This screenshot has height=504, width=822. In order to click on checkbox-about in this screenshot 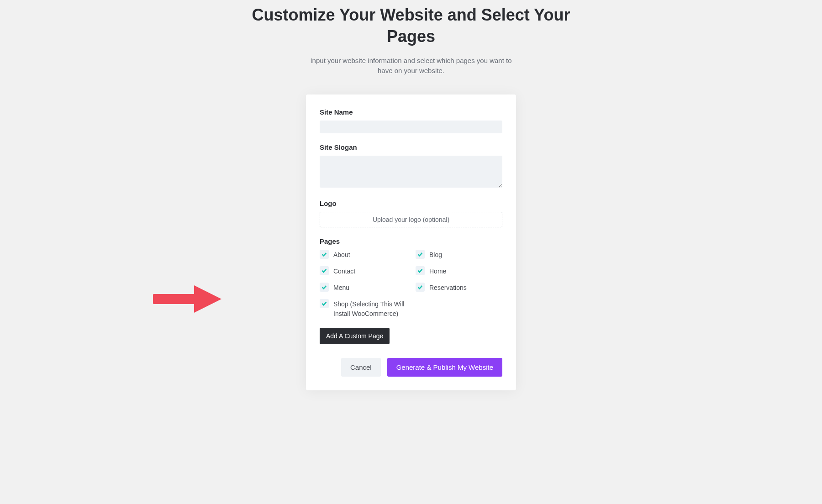, I will do `click(324, 254)`.